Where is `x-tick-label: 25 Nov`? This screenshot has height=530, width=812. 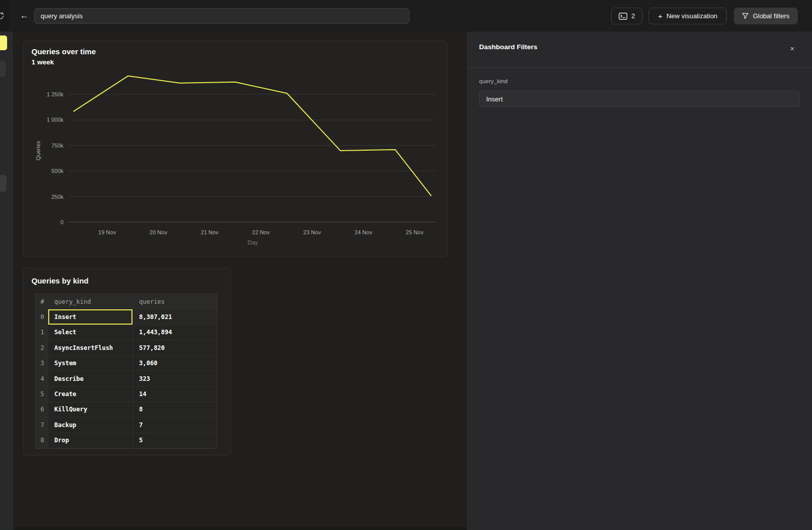 x-tick-label: 25 Nov is located at coordinates (415, 232).